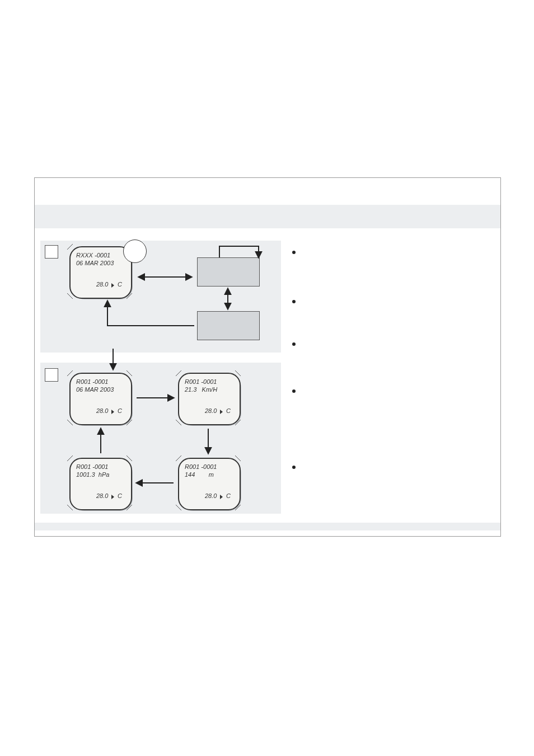  I want to click on arrows-row1, so click(161, 297).